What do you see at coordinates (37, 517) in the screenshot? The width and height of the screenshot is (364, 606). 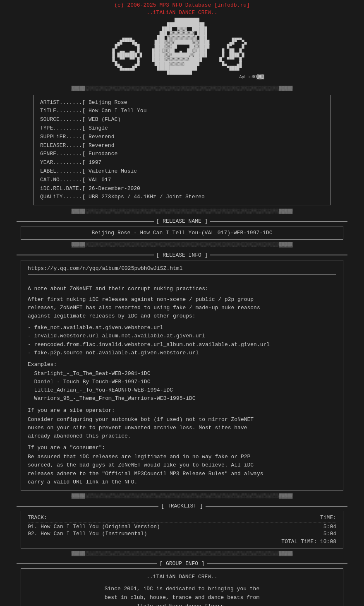 I see `track-col-header: TRACK:` at bounding box center [37, 517].